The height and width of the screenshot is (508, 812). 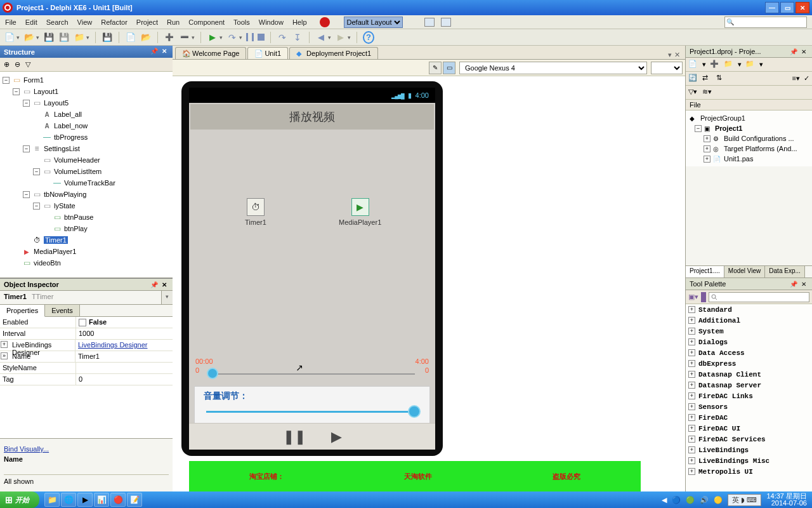 What do you see at coordinates (86, 449) in the screenshot?
I see `bind-visually-link: Bind Visually...` at bounding box center [86, 449].